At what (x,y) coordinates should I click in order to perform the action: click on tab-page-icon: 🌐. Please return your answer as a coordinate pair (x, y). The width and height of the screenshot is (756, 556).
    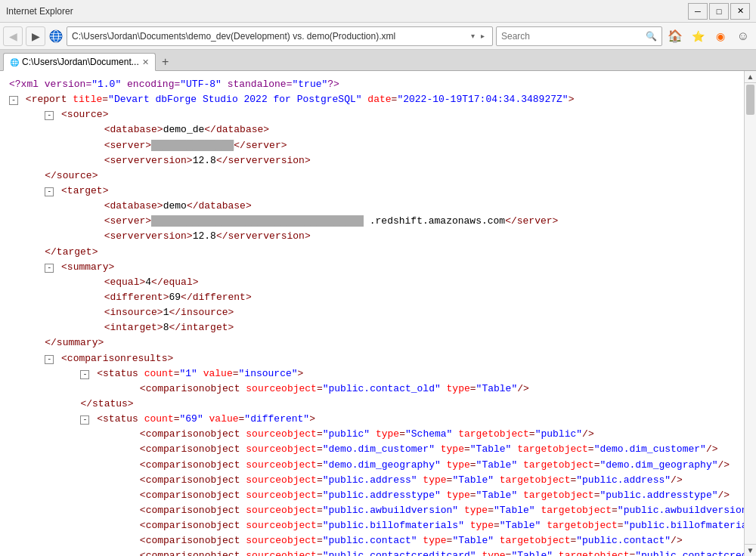
    Looking at the image, I should click on (14, 62).